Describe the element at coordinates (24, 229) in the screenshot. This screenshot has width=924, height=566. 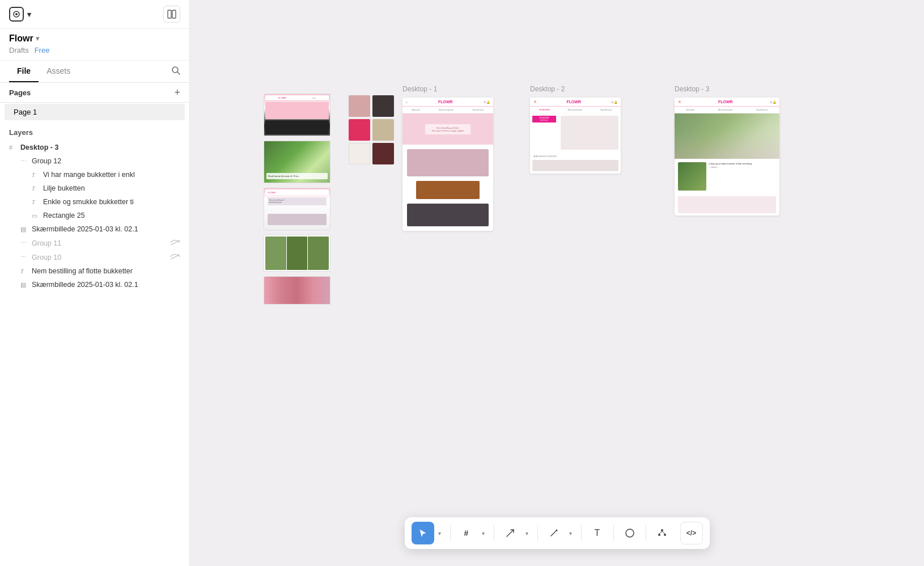
I see `image-icon: ▤` at that location.